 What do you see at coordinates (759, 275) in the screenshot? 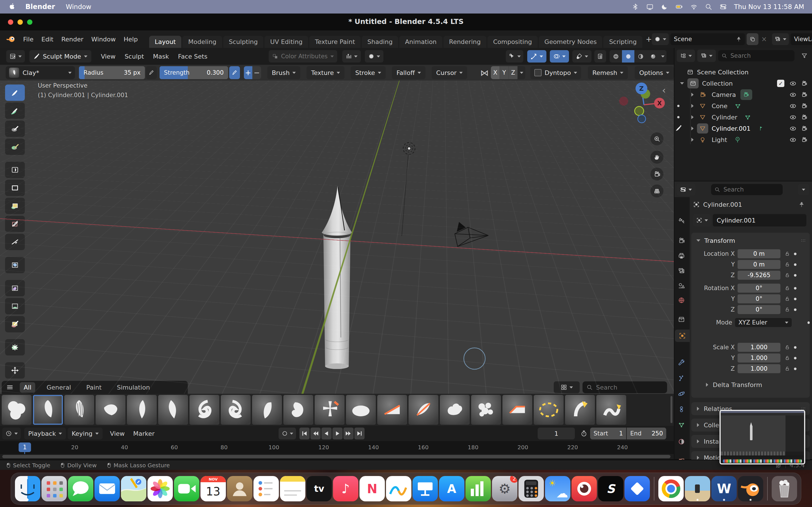
I see `transform-value-field: -9.5265` at bounding box center [759, 275].